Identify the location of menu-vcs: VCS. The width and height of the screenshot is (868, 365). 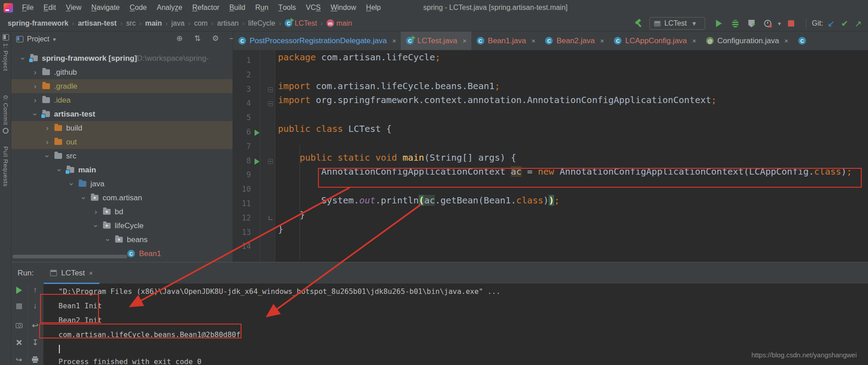
(313, 8).